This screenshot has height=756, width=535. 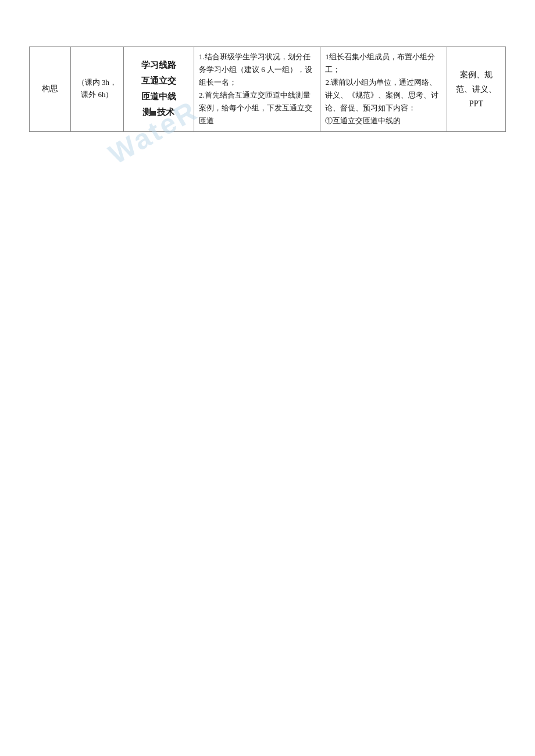 What do you see at coordinates (476, 89) in the screenshot?
I see `cell-resources: 案例、规范、讲义、PPT` at bounding box center [476, 89].